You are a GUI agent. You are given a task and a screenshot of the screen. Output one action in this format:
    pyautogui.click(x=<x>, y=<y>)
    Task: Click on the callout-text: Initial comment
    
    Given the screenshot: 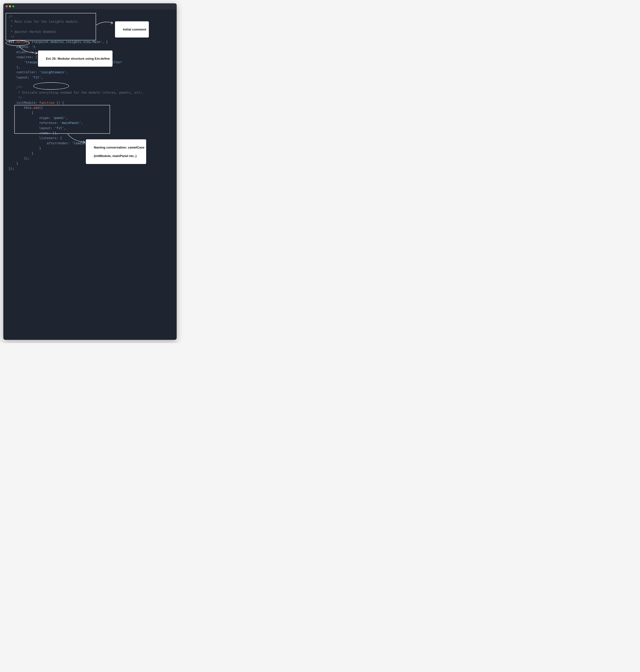 What is the action you would take?
    pyautogui.click(x=134, y=29)
    